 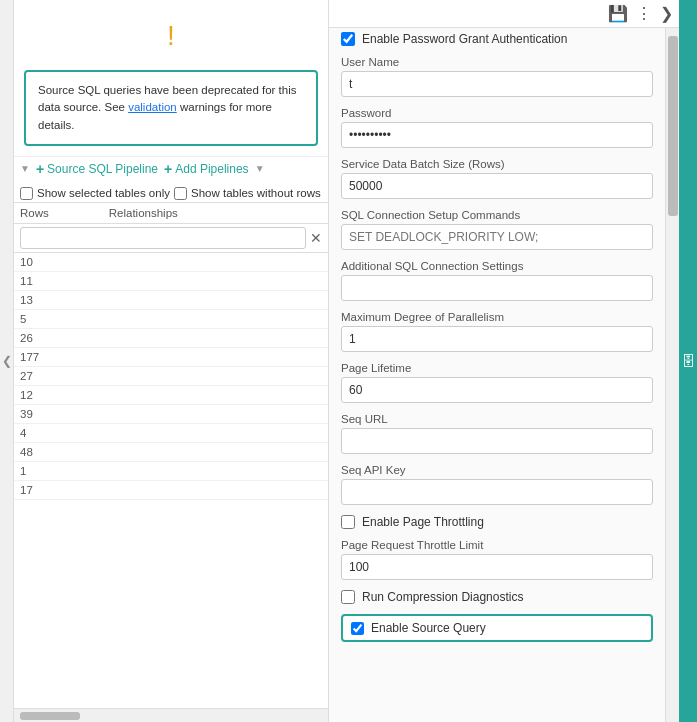 I want to click on show-without-rows-checkbox, so click(x=180, y=194).